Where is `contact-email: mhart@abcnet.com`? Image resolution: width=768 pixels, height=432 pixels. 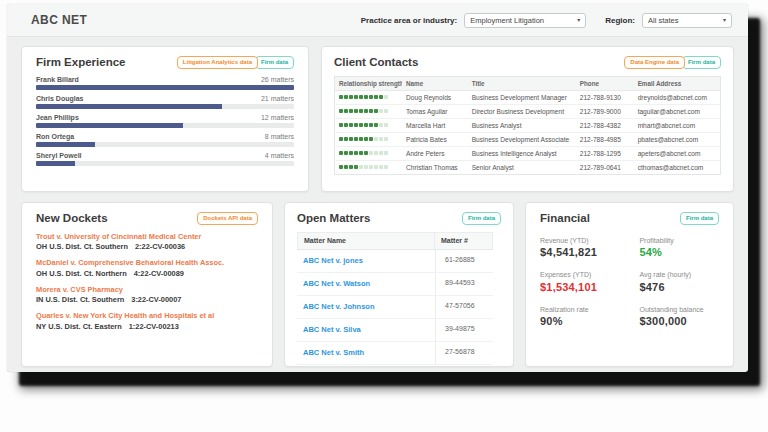
contact-email: mhart@abcnet.com is located at coordinates (678, 125).